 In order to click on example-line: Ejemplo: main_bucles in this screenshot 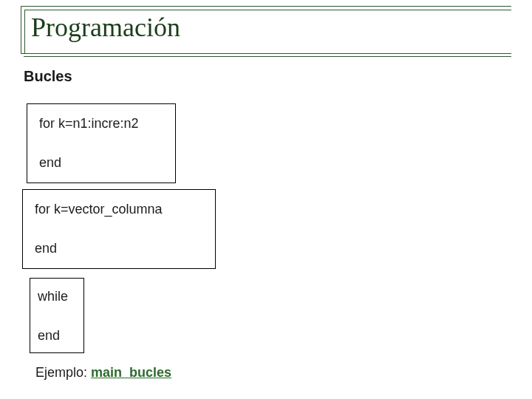, I will do `click(103, 372)`.